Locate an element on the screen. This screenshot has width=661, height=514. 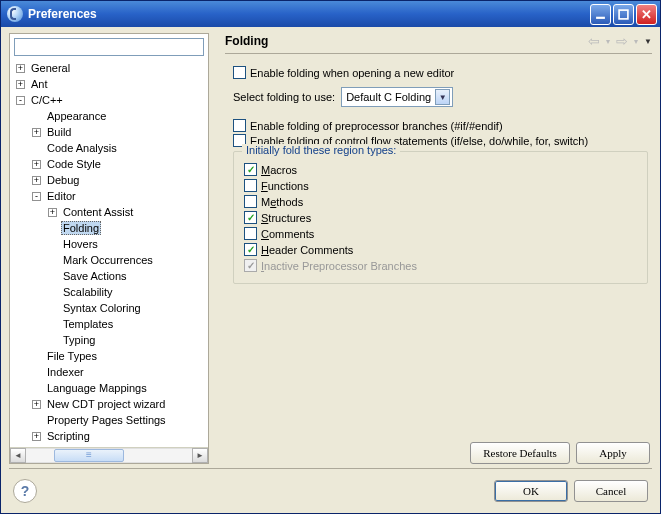
tree-item-label: Folding is located at coordinates (81, 228).